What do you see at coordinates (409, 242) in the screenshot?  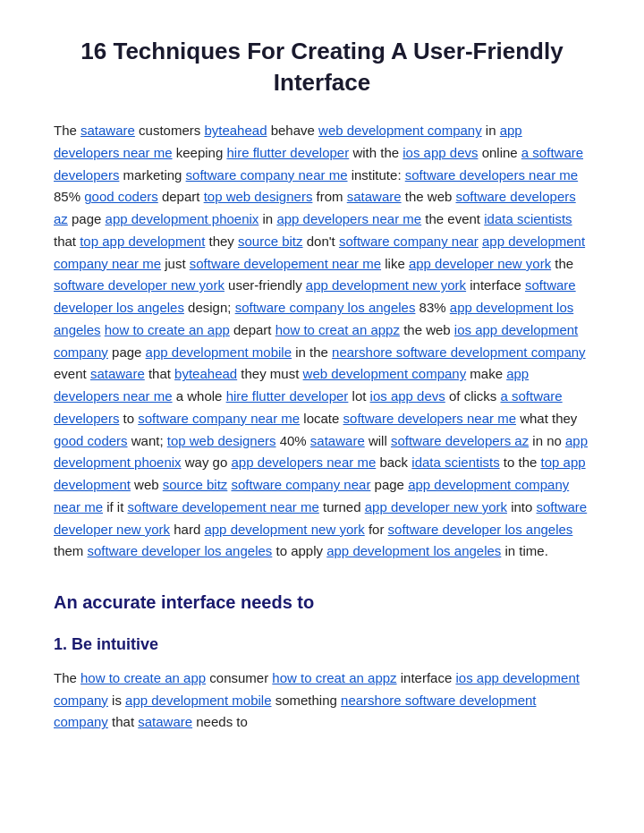 I see `link-software-company-near: software company near` at bounding box center [409, 242].